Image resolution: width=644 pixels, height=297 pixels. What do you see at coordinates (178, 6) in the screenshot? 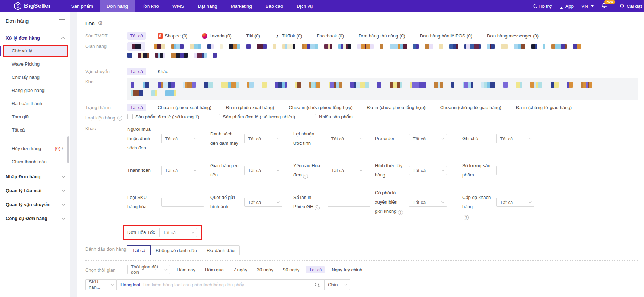
I see `nav-item: WMS` at bounding box center [178, 6].